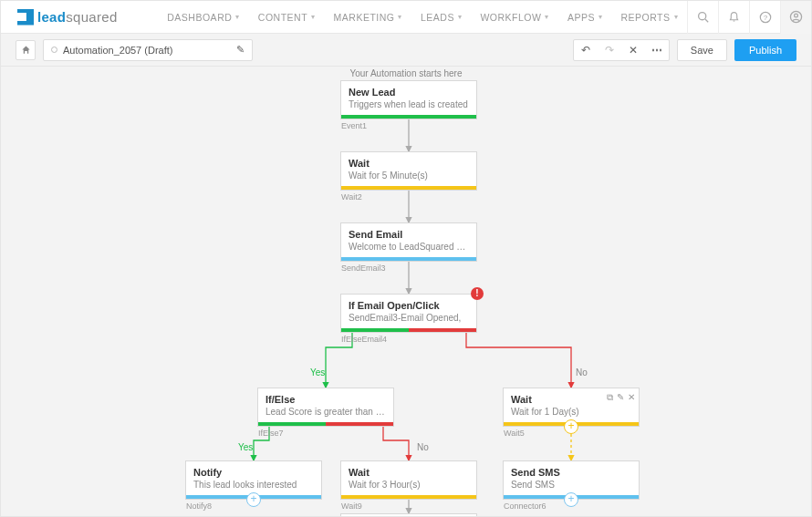 This screenshot has width=812, height=517. Describe the element at coordinates (586, 50) in the screenshot. I see `undo-button: ↶` at that location.